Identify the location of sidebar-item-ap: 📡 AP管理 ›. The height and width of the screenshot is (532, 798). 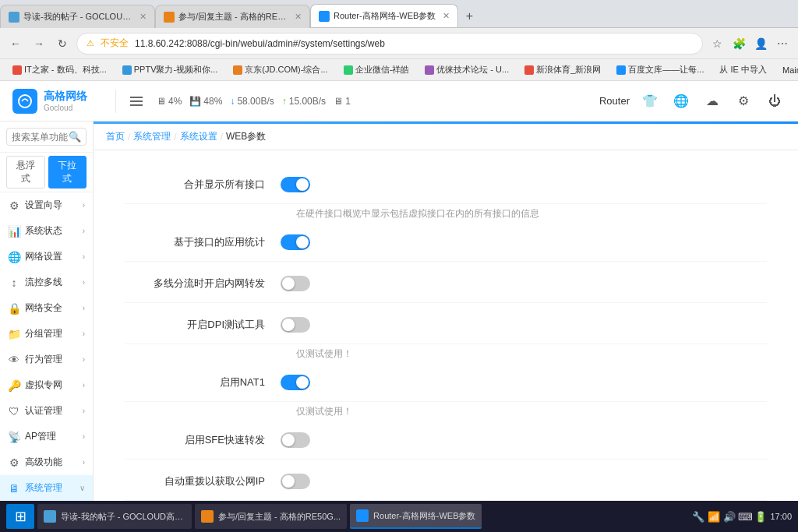
(47, 436).